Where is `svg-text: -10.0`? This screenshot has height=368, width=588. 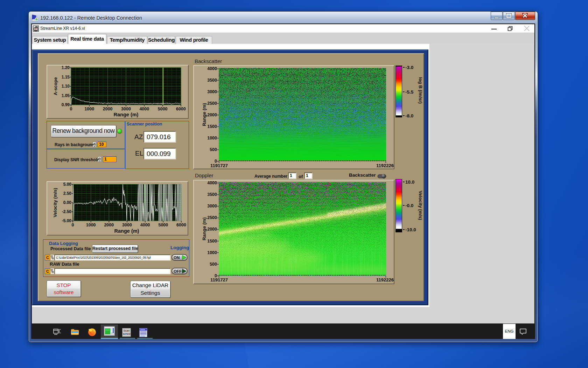
svg-text: -10.0 is located at coordinates (411, 230).